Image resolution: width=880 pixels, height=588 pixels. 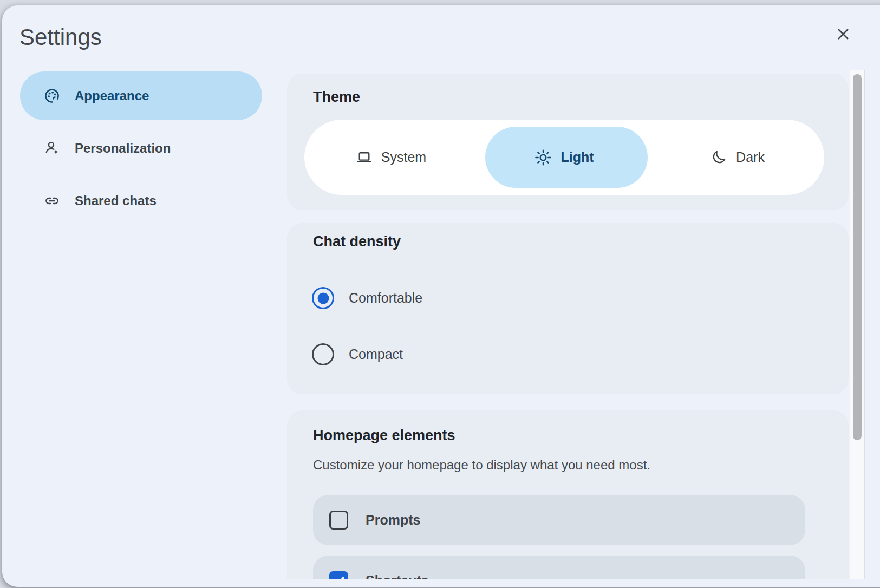 I want to click on person-sparkle-icon, so click(x=52, y=148).